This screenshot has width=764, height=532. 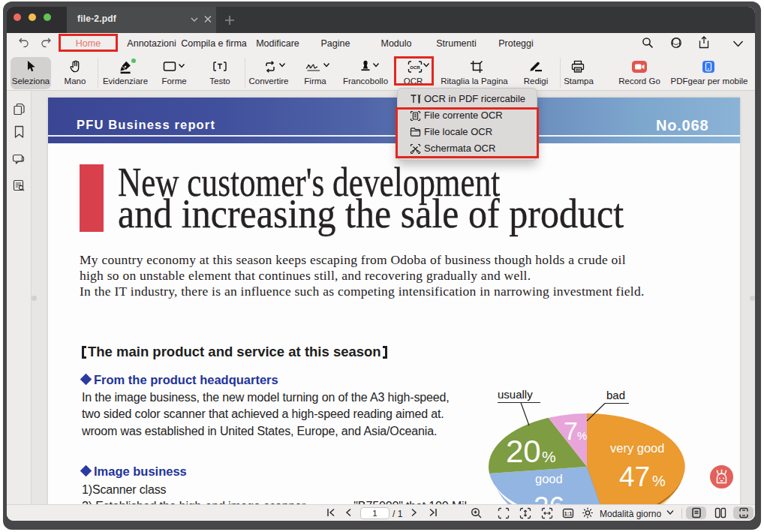 What do you see at coordinates (569, 513) in the screenshot?
I see `svg-text: 1:1` at bounding box center [569, 513].